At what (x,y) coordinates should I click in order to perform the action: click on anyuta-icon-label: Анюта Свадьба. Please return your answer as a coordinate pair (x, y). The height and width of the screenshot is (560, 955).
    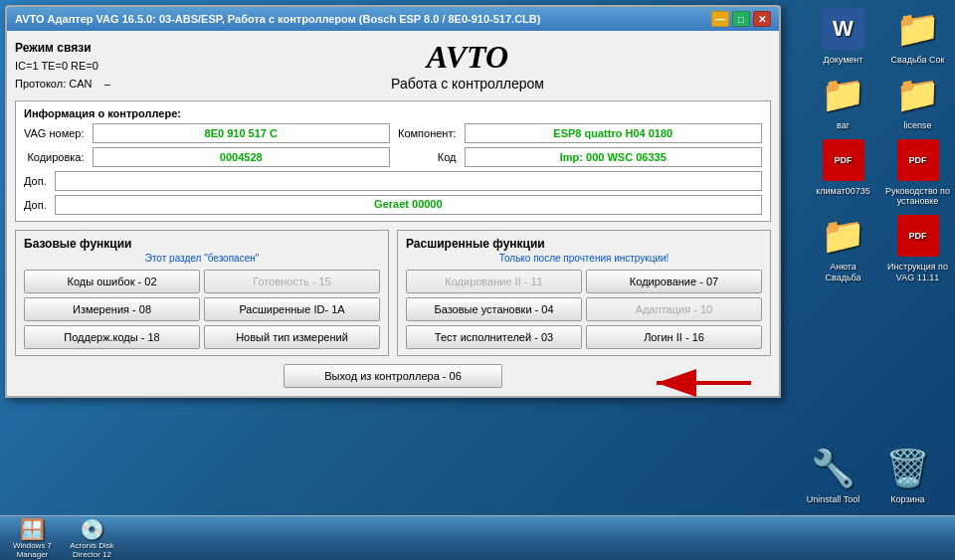
    Looking at the image, I should click on (844, 273).